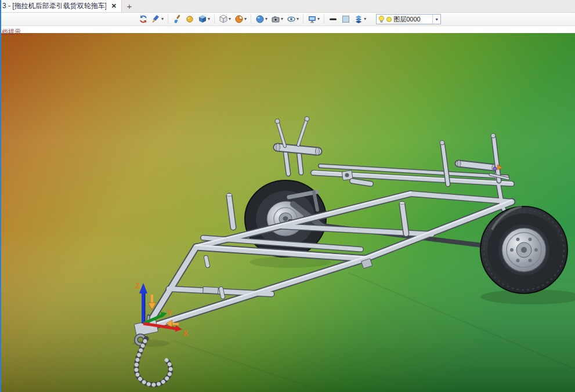 The image size is (575, 392). Describe the element at coordinates (12, 32) in the screenshot. I see `tip-text: 些提示.` at that location.